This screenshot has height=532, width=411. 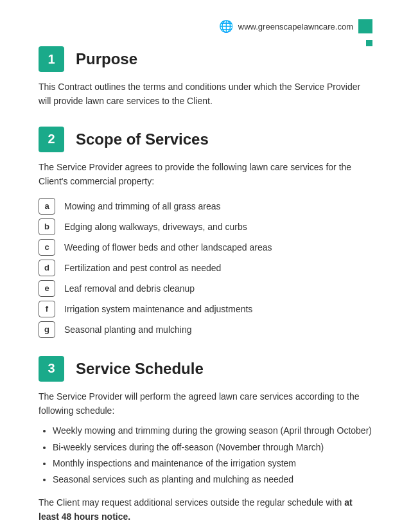 What do you see at coordinates (295, 27) in the screenshot?
I see `website-url: www.greenscapelawncare.com` at bounding box center [295, 27].